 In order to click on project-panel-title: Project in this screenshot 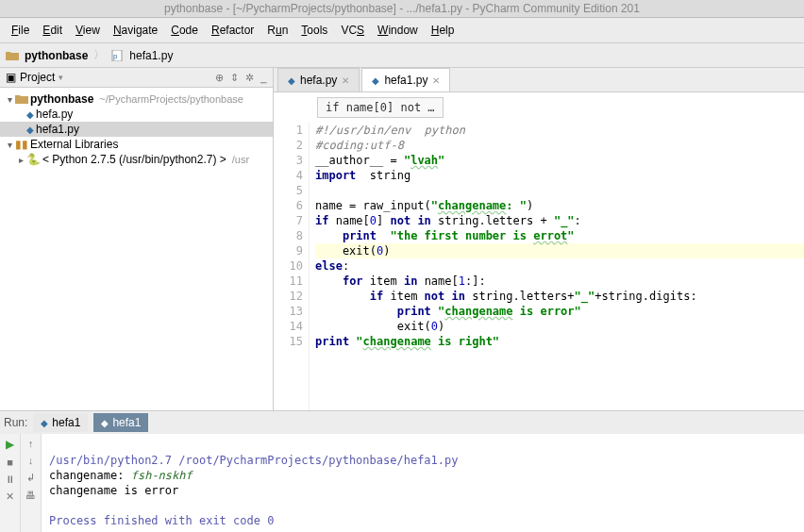, I will do `click(38, 77)`.